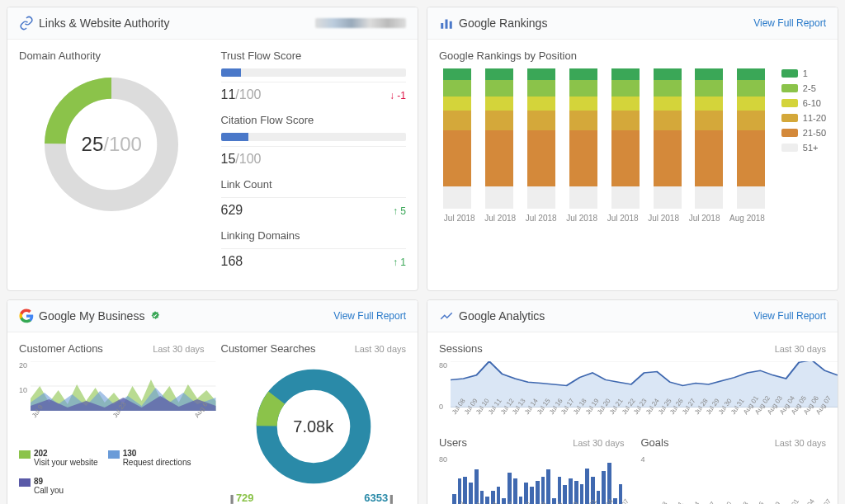 The height and width of the screenshot is (504, 845). I want to click on panel-title: Google Analytics, so click(502, 316).